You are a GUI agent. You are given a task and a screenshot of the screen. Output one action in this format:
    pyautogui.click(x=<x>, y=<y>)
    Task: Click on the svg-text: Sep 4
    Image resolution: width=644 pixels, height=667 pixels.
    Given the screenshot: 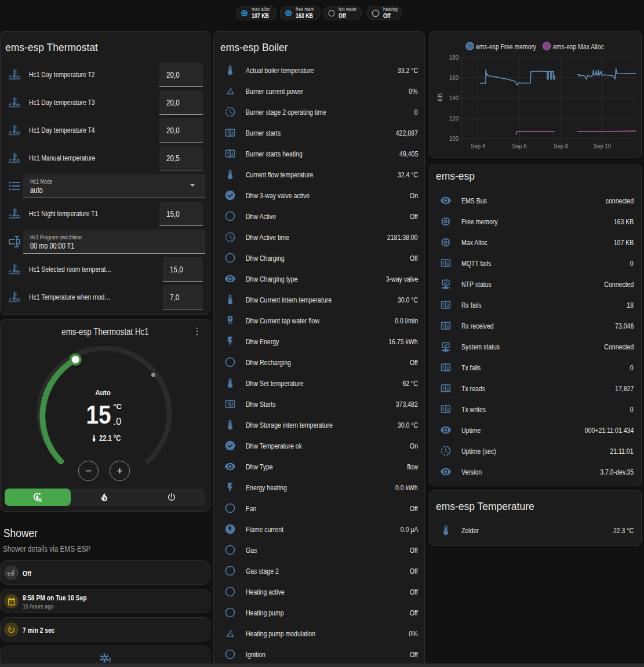 What is the action you would take?
    pyautogui.click(x=478, y=146)
    